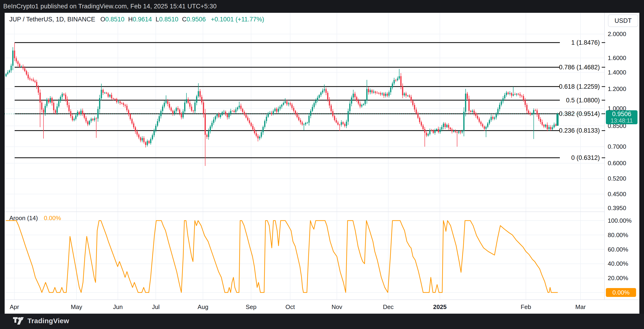  Describe the element at coordinates (623, 21) in the screenshot. I see `currency-toggle-button: USDT` at that location.